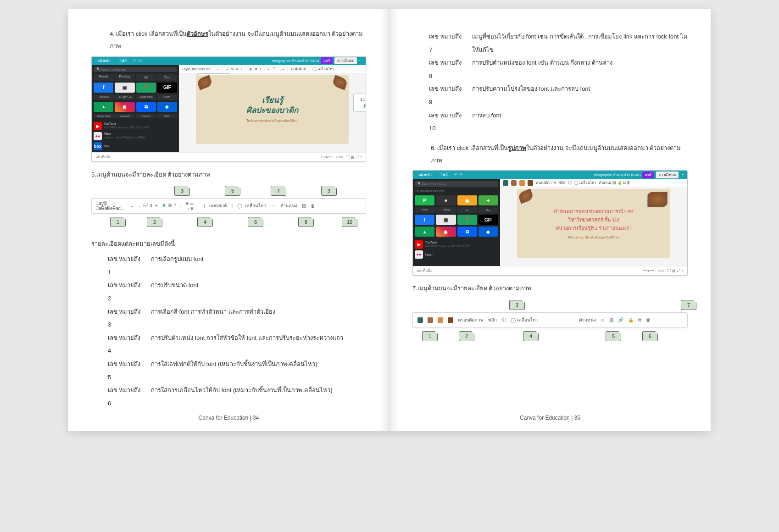 The width and height of the screenshot is (779, 532). I want to click on definitions-1-6: เลข 1หมายถึงการเลือกรูปแบบ font เลข 2หมา…, so click(228, 331).